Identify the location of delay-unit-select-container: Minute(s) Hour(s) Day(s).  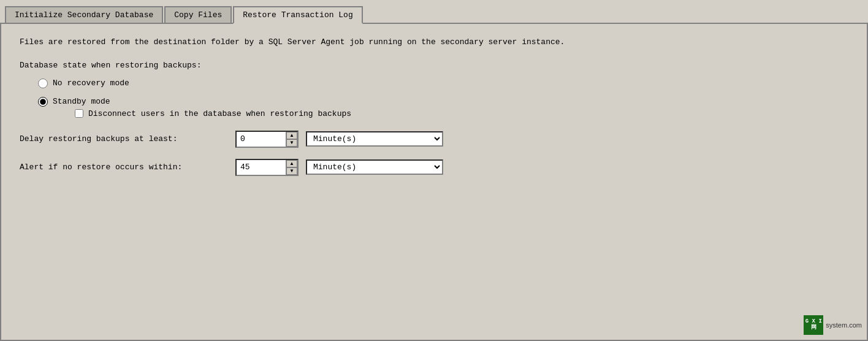
(375, 139).